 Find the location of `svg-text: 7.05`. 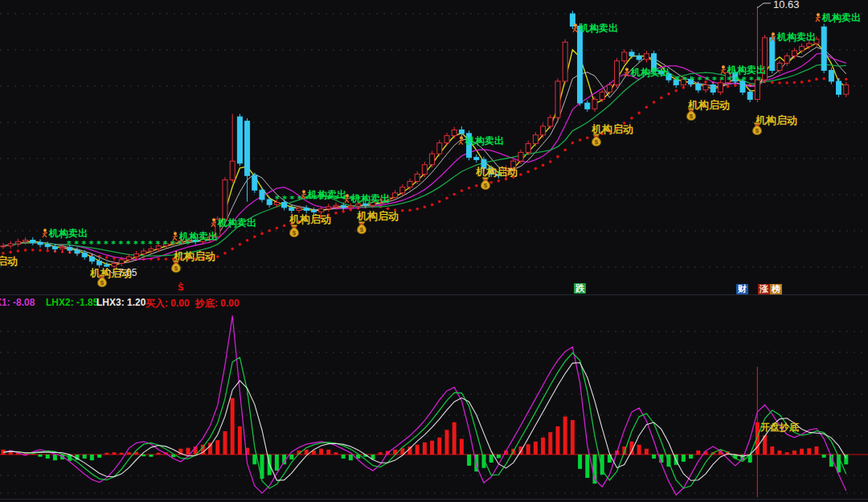

svg-text: 7.05 is located at coordinates (128, 273).